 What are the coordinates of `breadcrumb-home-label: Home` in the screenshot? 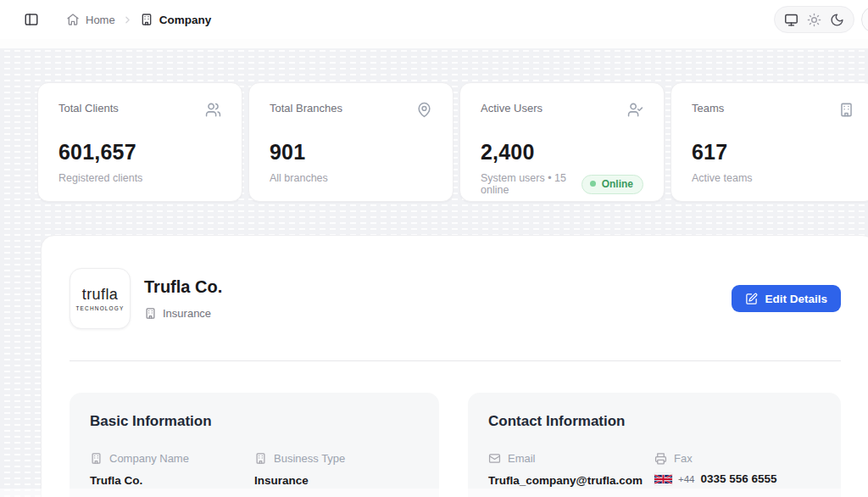 It's located at (100, 20).